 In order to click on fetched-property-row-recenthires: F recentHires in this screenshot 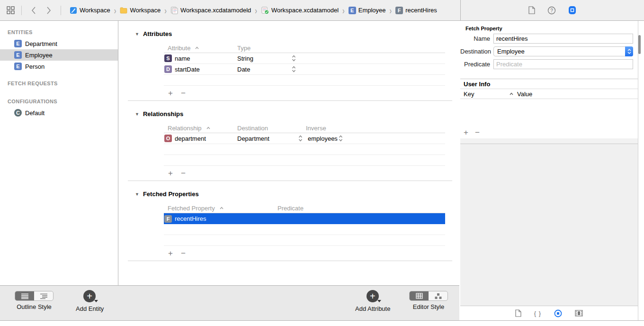, I will do `click(304, 219)`.